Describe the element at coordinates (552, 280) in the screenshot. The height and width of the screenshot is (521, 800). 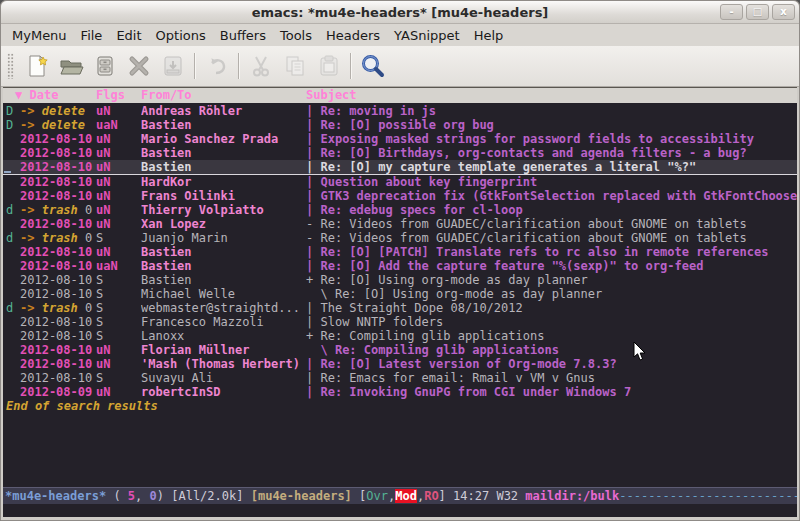
I see `subject-cell: + Re: [O] Using org-mode as day planner` at that location.